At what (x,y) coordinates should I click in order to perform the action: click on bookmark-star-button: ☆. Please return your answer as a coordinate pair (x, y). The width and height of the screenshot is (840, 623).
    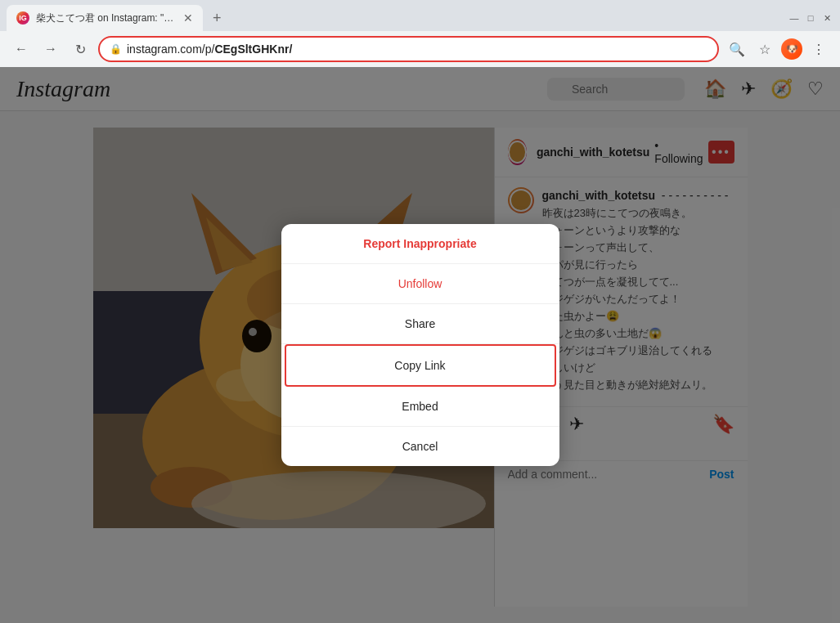
    Looking at the image, I should click on (765, 49).